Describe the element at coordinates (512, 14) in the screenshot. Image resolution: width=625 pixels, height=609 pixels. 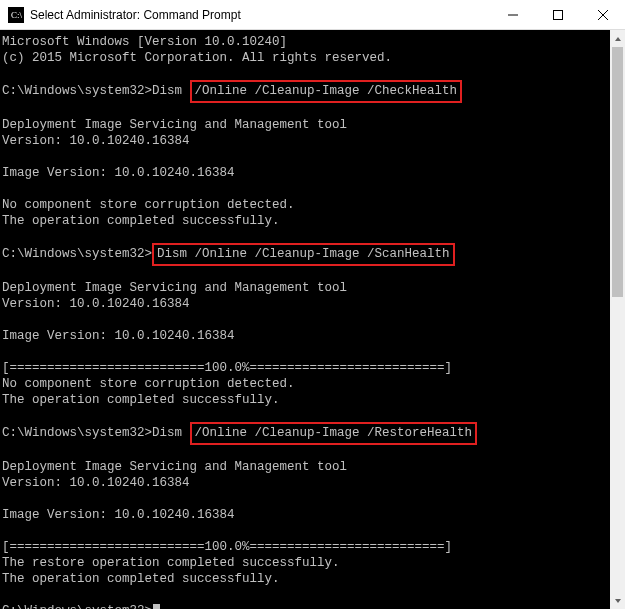
I see `minimize-button` at that location.